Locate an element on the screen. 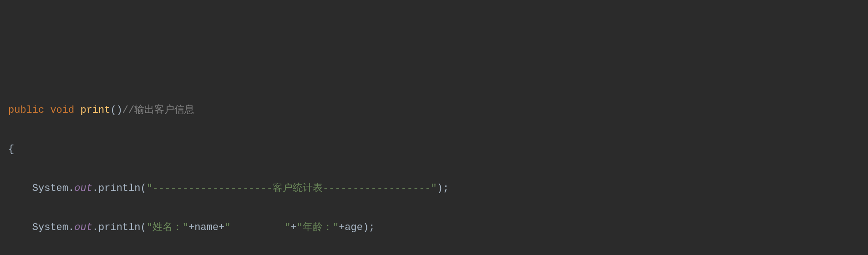 The height and width of the screenshot is (255, 868). code-line-3: System.out.println("--------------------… is located at coordinates (434, 189).